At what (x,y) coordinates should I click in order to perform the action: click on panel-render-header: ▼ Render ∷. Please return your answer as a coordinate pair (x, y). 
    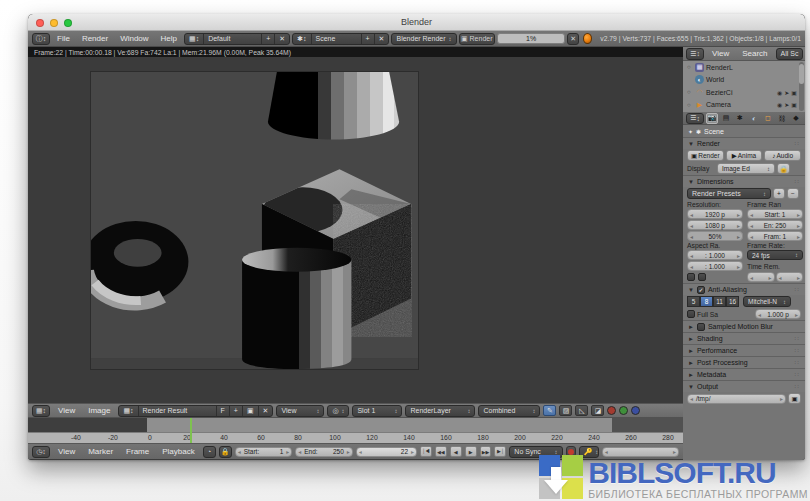
    Looking at the image, I should click on (744, 143).